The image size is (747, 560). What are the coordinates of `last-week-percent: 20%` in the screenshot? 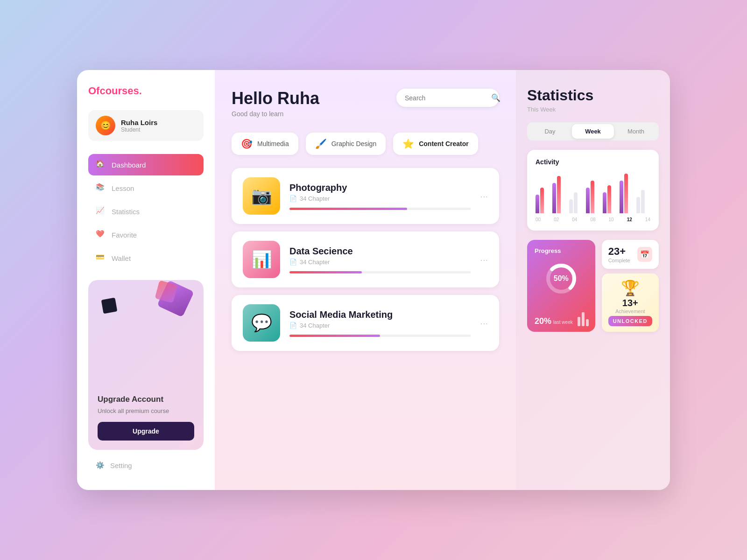 It's located at (543, 321).